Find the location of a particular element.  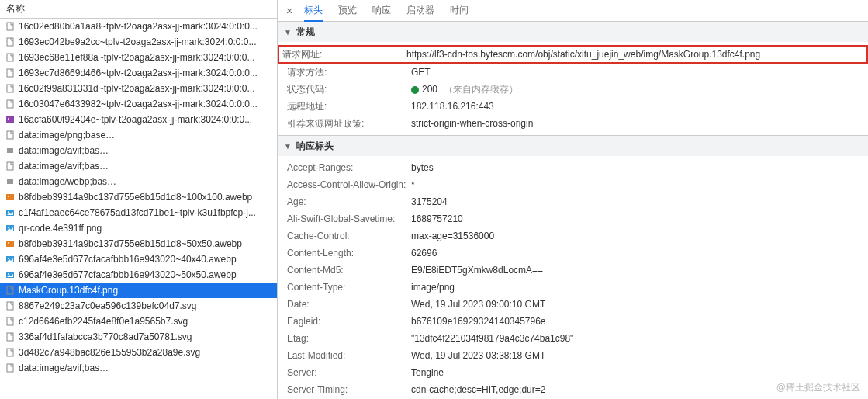

header-row: 状态代码:200（来自内存缓存） is located at coordinates (572, 89).